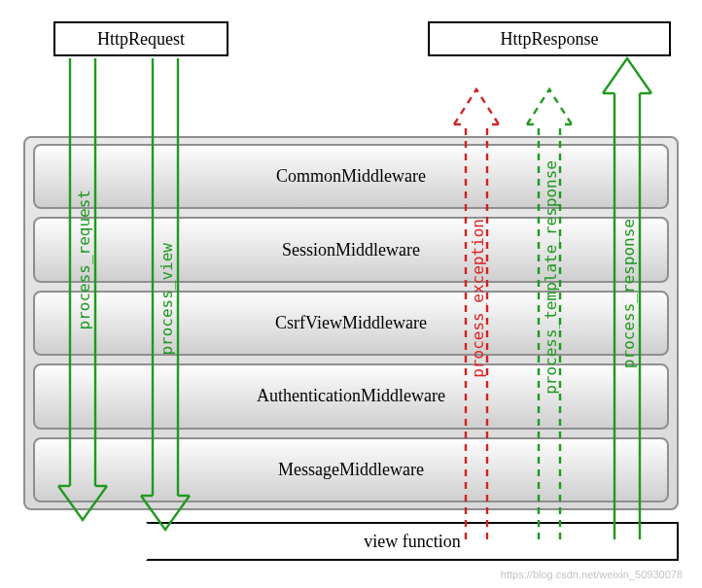 This screenshot has height=588, width=702. I want to click on middleware-label: MessageMiddleware, so click(351, 470).